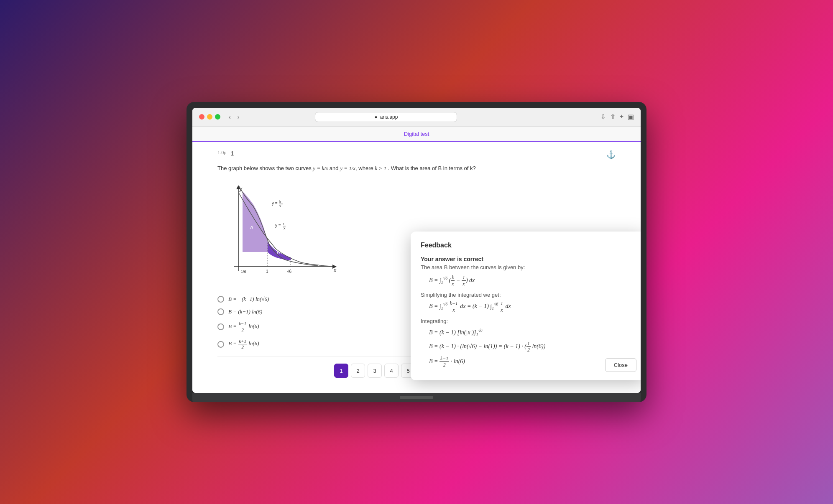 Image resolution: width=833 pixels, height=504 pixels. What do you see at coordinates (360, 168) in the screenshot?
I see `question-text: The graph below shows the two curves y =…` at bounding box center [360, 168].